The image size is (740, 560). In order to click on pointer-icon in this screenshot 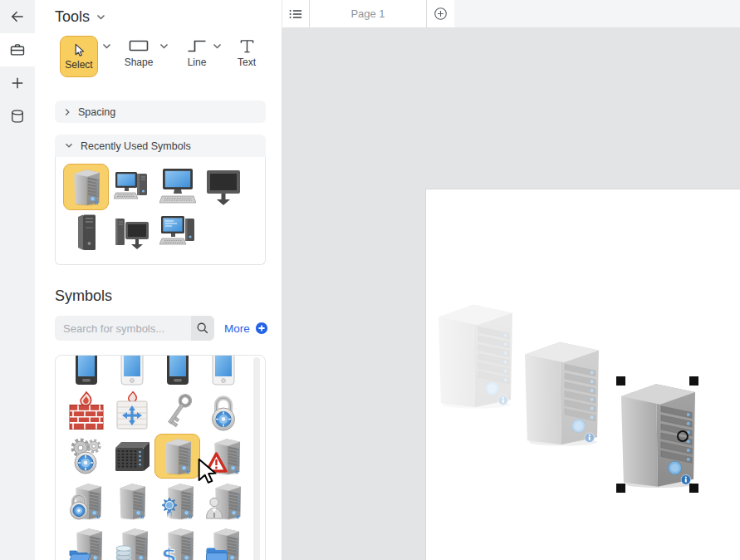, I will do `click(80, 50)`.